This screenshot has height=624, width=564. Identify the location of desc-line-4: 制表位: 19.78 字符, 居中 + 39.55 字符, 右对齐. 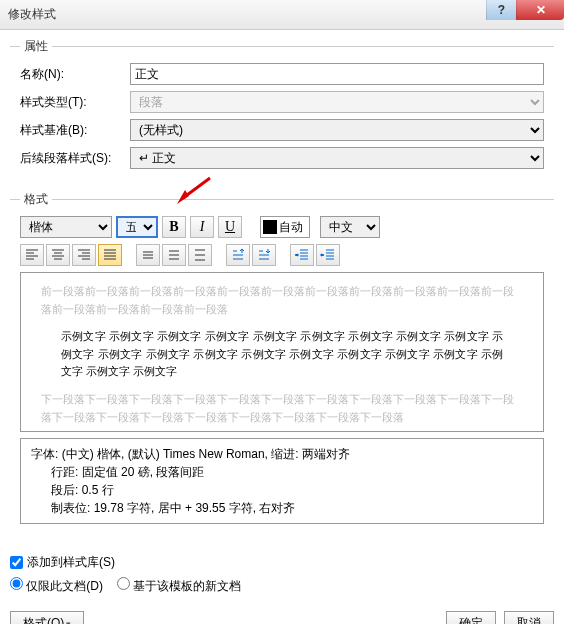
(282, 508).